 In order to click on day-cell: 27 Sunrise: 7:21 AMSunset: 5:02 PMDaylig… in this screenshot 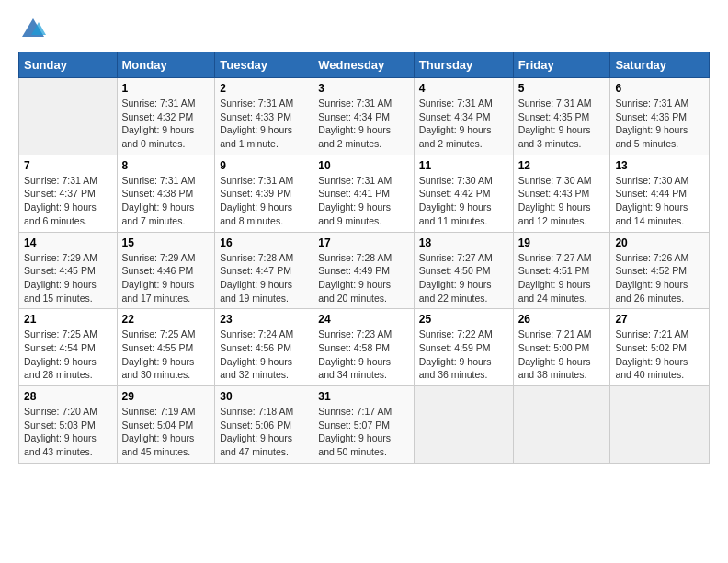, I will do `click(660, 348)`.